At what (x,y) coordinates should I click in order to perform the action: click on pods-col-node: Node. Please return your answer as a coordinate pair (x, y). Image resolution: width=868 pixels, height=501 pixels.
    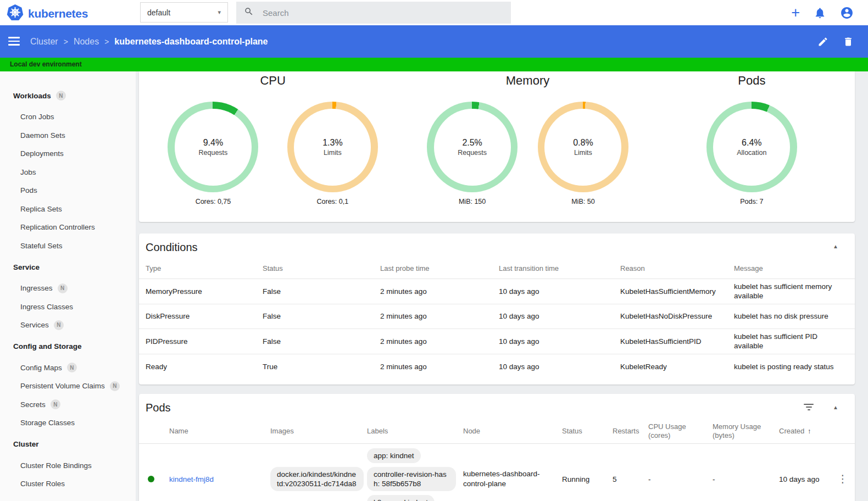
    Looking at the image, I should click on (513, 431).